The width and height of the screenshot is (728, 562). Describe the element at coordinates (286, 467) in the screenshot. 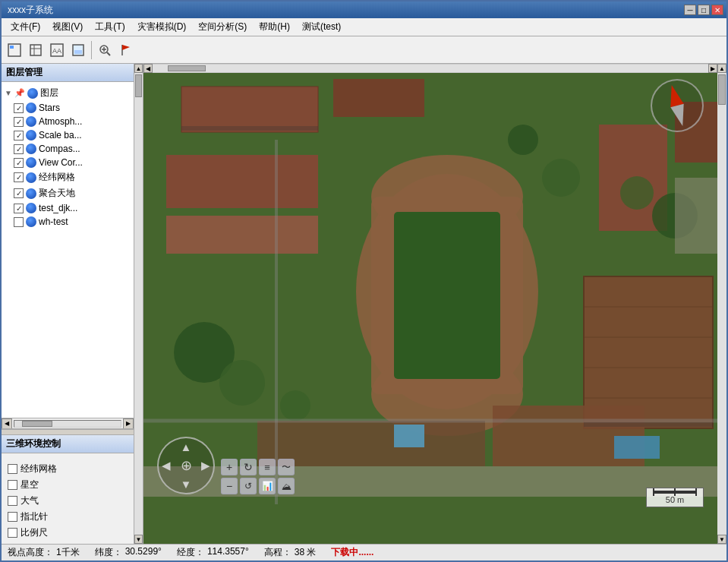

I see `wave-btn: 〜` at that location.